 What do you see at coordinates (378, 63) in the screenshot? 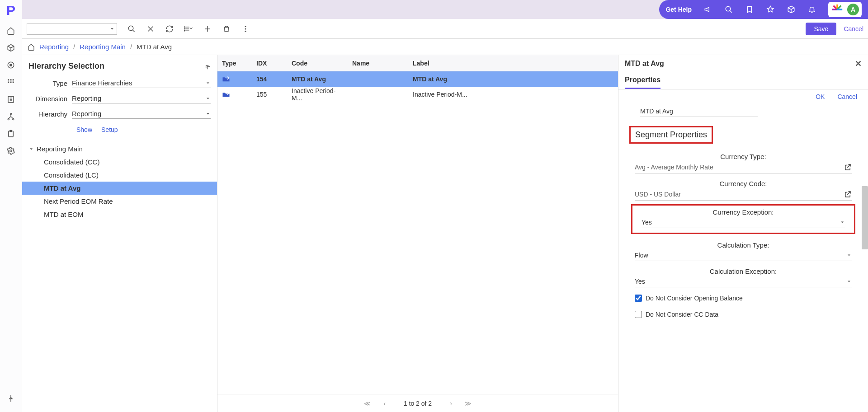
I see `th-name: Name` at bounding box center [378, 63].